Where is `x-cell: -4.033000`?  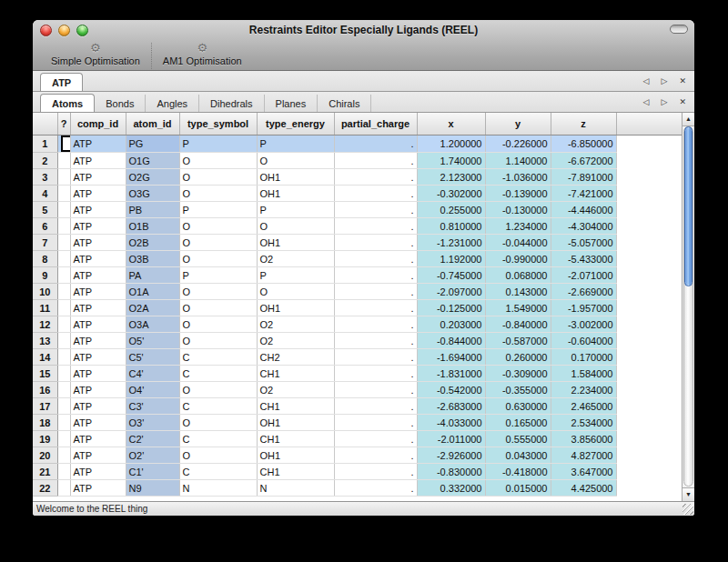
x-cell: -4.033000 is located at coordinates (451, 423).